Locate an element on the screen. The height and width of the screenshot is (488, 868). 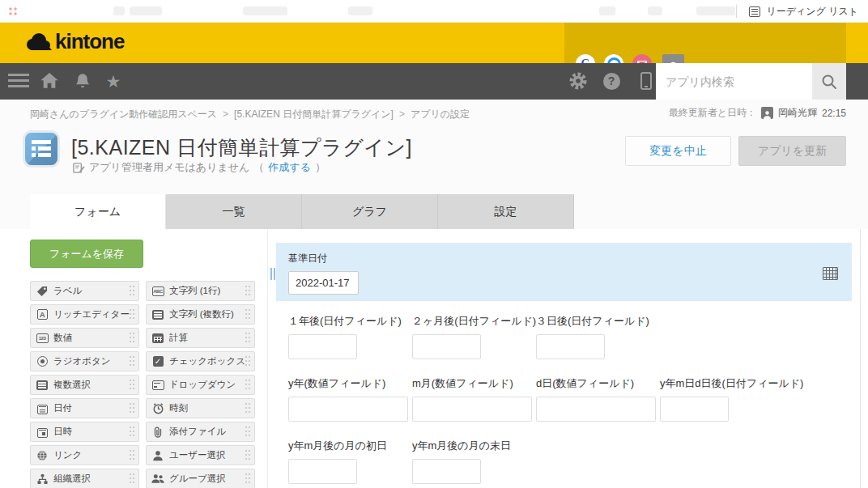
field-label: ３日後(日付フィールド) is located at coordinates (598, 321).